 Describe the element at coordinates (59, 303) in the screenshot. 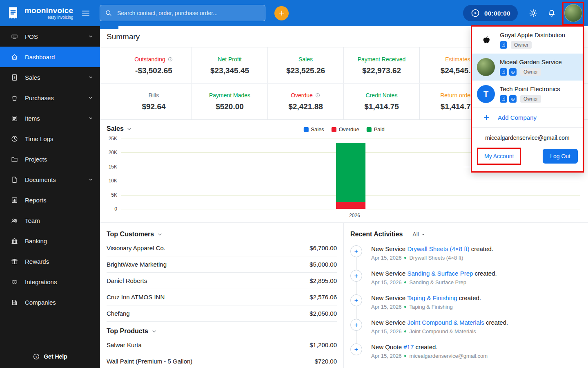

I see `sidebar-item-label: Companies` at that location.